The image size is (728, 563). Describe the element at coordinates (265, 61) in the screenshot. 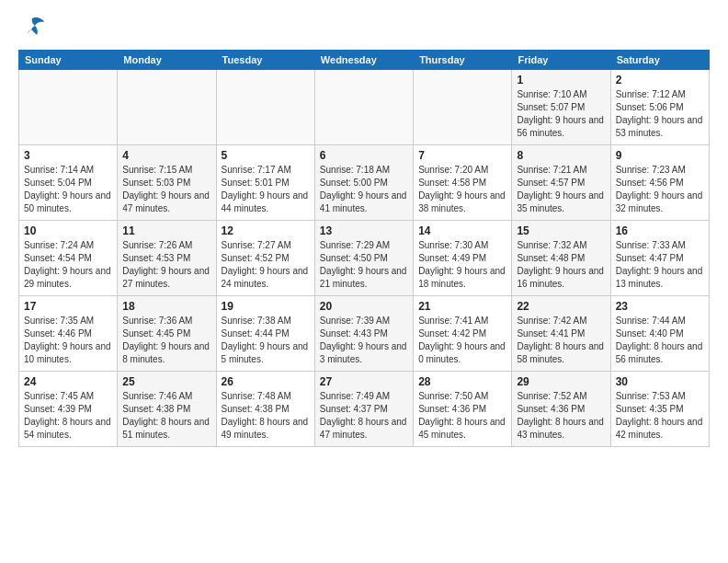

I see `calendar-header-tuesday: Tuesday` at that location.